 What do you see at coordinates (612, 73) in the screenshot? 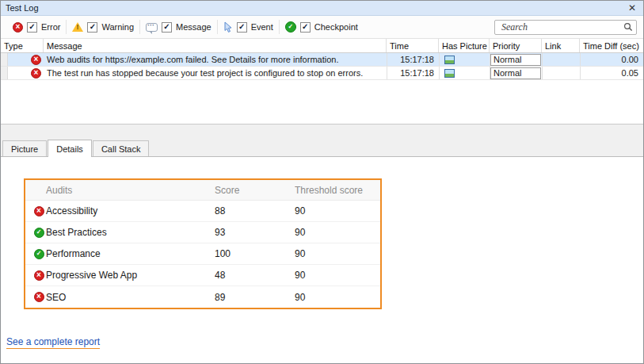
I see `time-diff-cell: 0.05` at bounding box center [612, 73].